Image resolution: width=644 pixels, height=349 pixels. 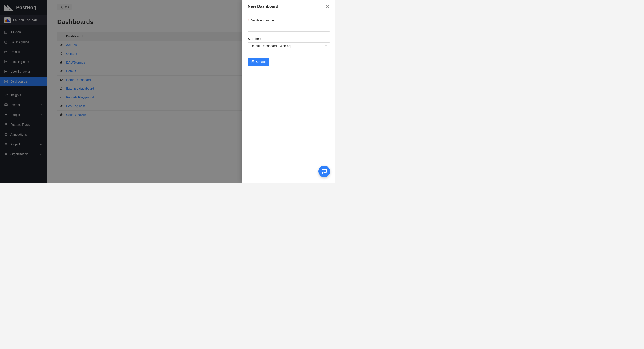 What do you see at coordinates (289, 91) in the screenshot?
I see `new-dashboard-drawer: New Dashboard *Dashboard name Start from…` at bounding box center [289, 91].